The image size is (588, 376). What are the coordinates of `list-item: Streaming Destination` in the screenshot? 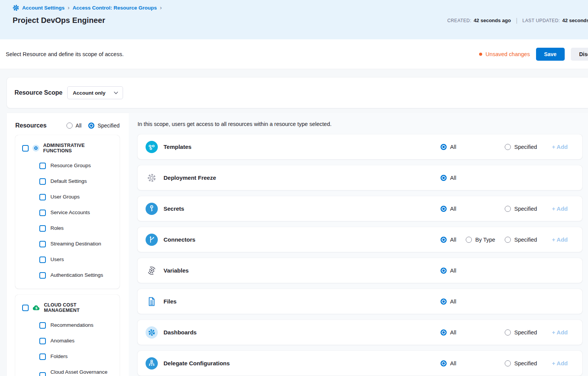 It's located at (76, 244).